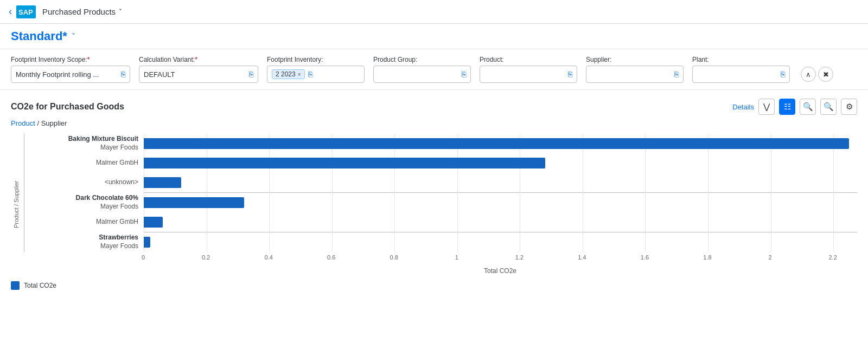 This screenshot has height=350, width=868. Describe the element at coordinates (635, 74) in the screenshot. I see `supplier-input: ⎘` at that location.